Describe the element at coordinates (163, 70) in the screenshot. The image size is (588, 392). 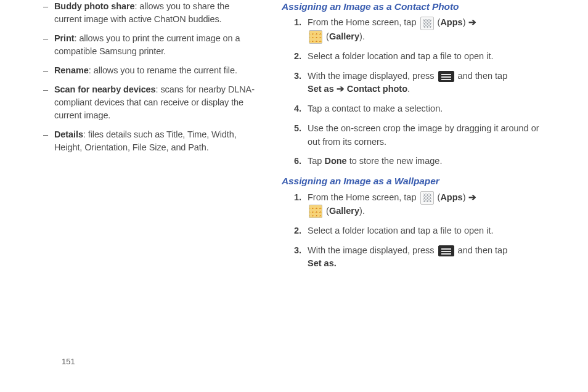
I see `feature-desc: : allows you to rename the current file.` at that location.